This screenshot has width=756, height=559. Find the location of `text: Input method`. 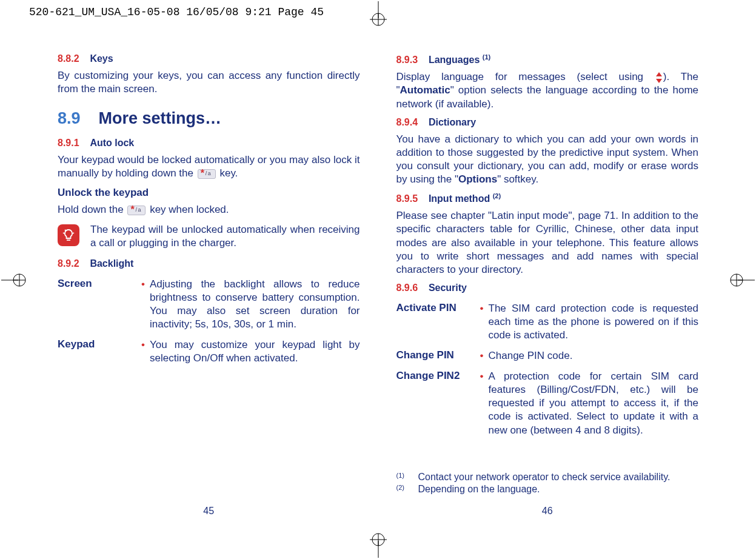

text: Input method is located at coordinates (461, 199).